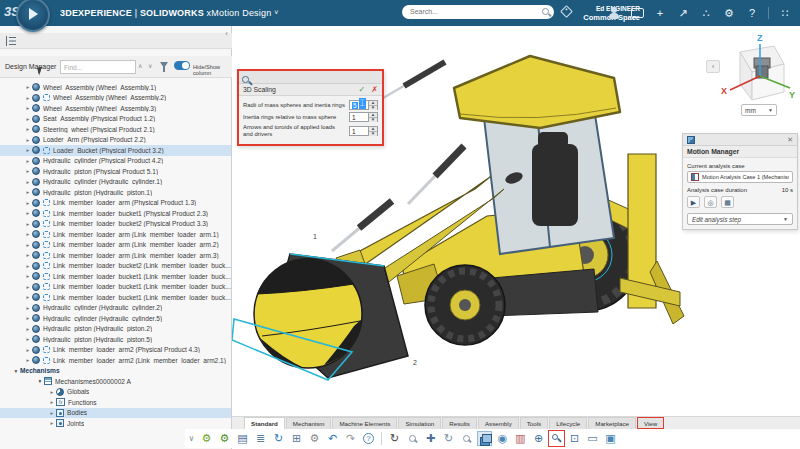 The width and height of the screenshot is (800, 449). What do you see at coordinates (116, 266) in the screenshot?
I see `tree-row: ▸Link_member_loader_bucket2 (Link_member…` at bounding box center [116, 266].